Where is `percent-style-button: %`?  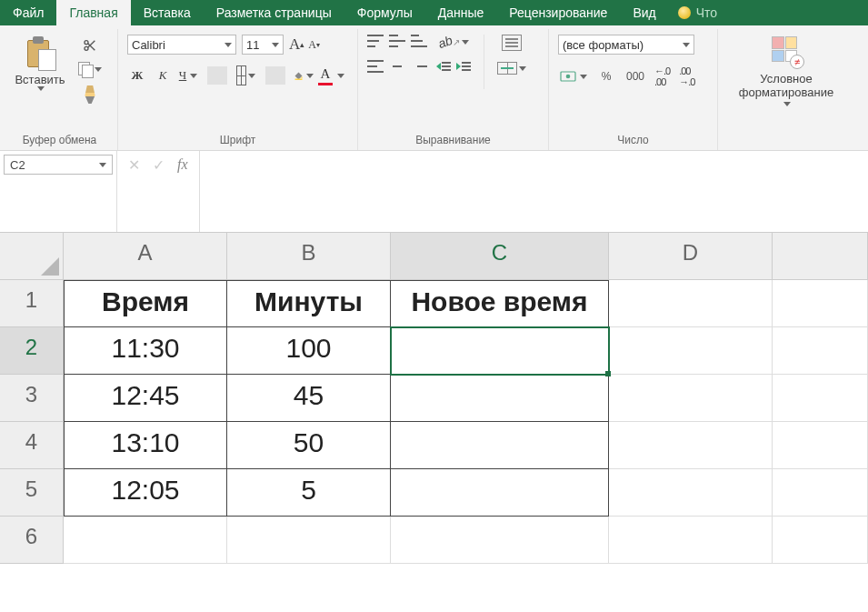 percent-style-button: % is located at coordinates (606, 76).